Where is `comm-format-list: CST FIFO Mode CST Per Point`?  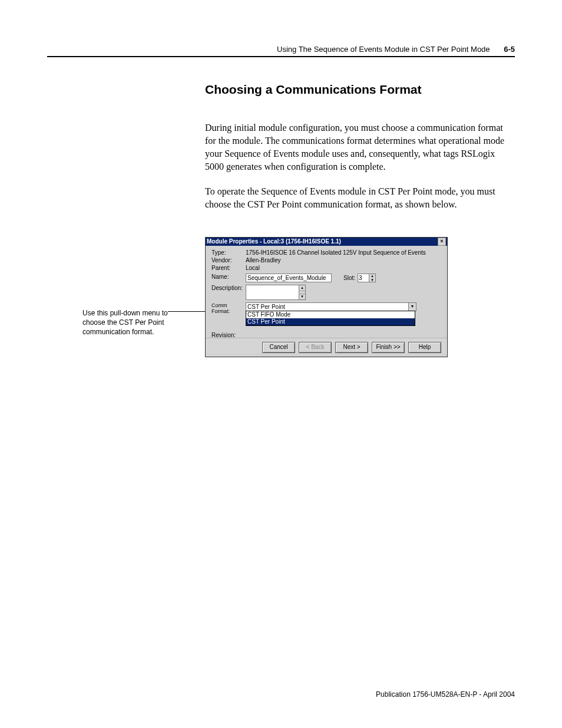
comm-format-list: CST FIFO Mode CST Per Point is located at coordinates (330, 318).